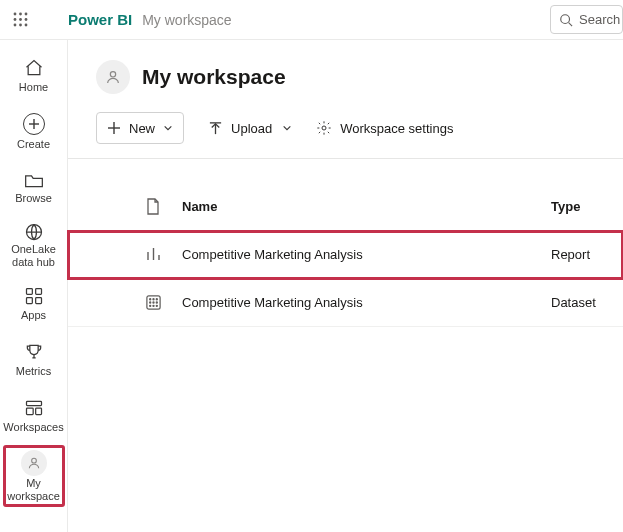  Describe the element at coordinates (34, 296) in the screenshot. I see `apps-icon` at that location.